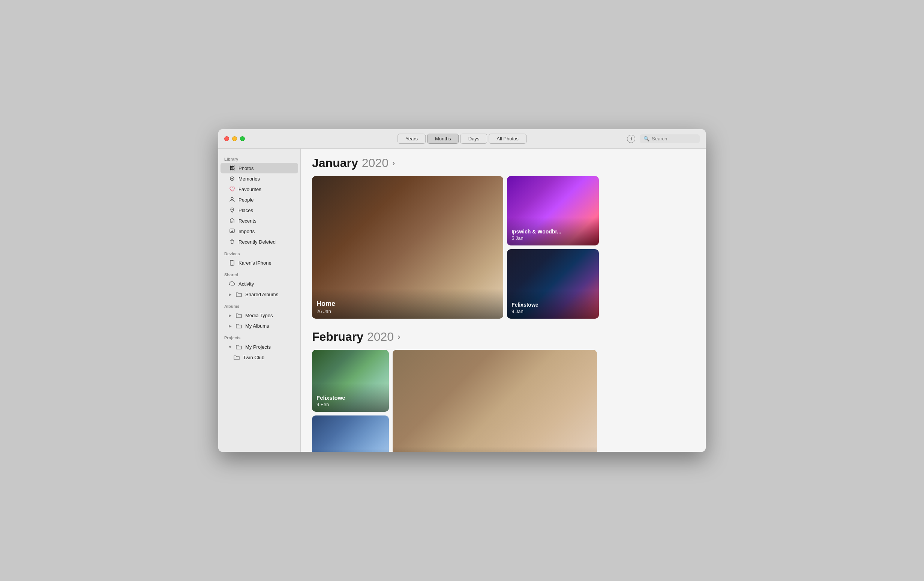 Image resolution: width=924 pixels, height=581 pixels. What do you see at coordinates (553, 232) in the screenshot?
I see `card-title: Ipswich & Woodbr...` at bounding box center [553, 232].